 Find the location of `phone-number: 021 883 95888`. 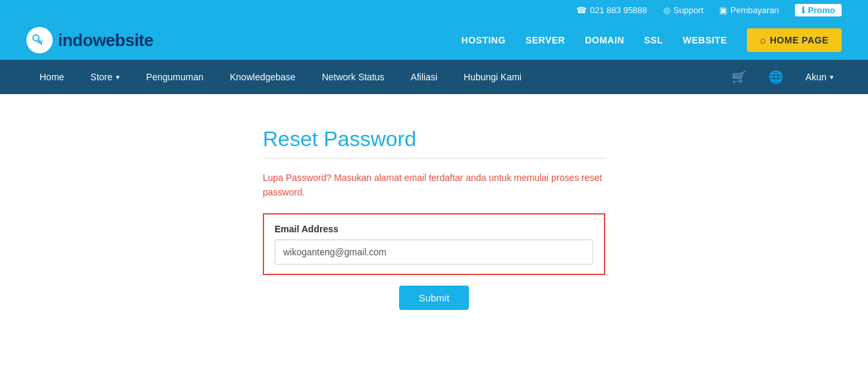

phone-number: 021 883 95888 is located at coordinates (619, 11).